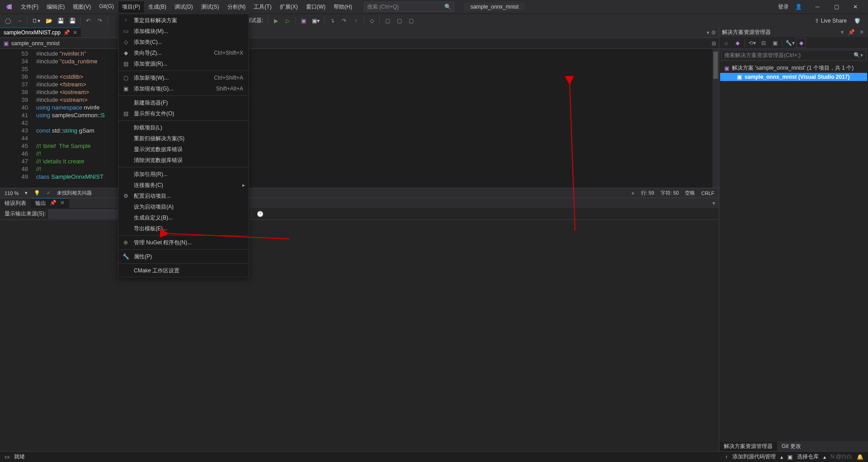  I want to click on show-all-icon: ▣, so click(775, 43).